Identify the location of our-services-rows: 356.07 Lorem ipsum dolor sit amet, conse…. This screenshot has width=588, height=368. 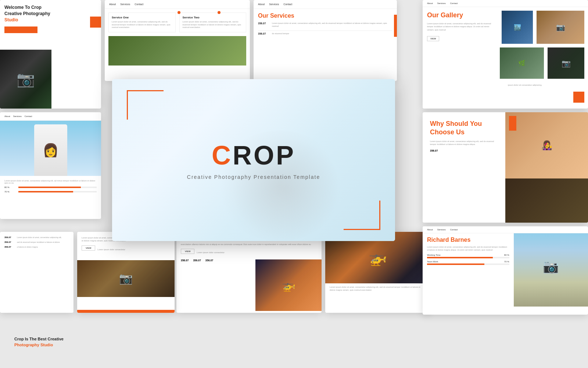
(325, 30).